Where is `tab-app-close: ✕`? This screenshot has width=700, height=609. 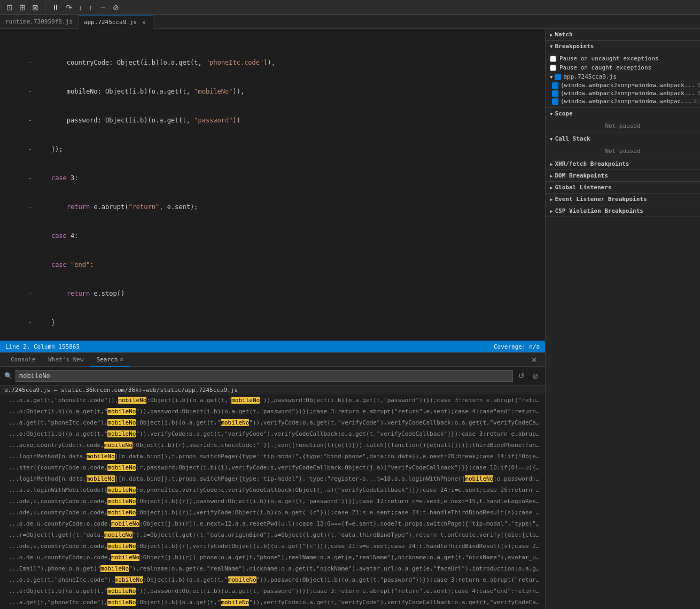
tab-app-close: ✕ is located at coordinates (144, 22).